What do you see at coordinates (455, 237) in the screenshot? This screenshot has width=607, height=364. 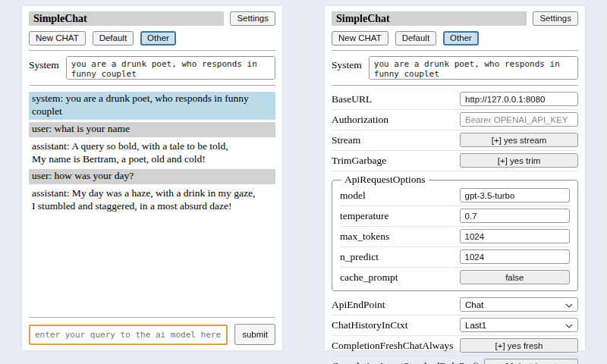 I see `setting-row-max-tokens: max_tokens` at bounding box center [455, 237].